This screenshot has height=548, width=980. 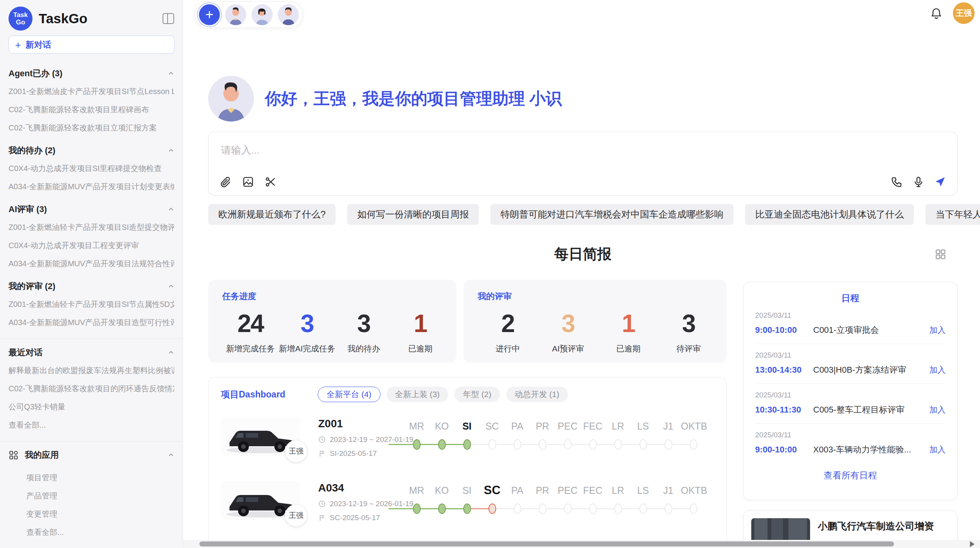 I want to click on paperclip-icon, so click(x=226, y=182).